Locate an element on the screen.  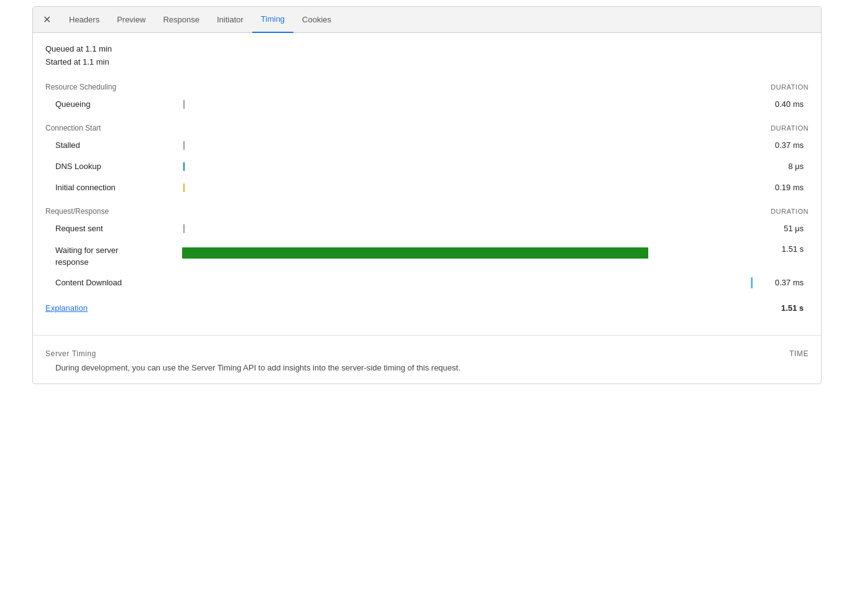
queueing-label: Queueing is located at coordinates (114, 104).